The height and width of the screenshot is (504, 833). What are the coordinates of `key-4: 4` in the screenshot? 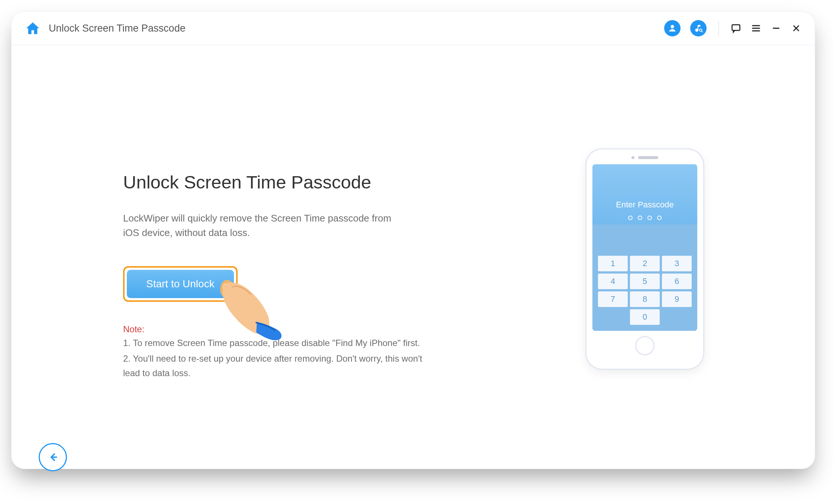 It's located at (613, 281).